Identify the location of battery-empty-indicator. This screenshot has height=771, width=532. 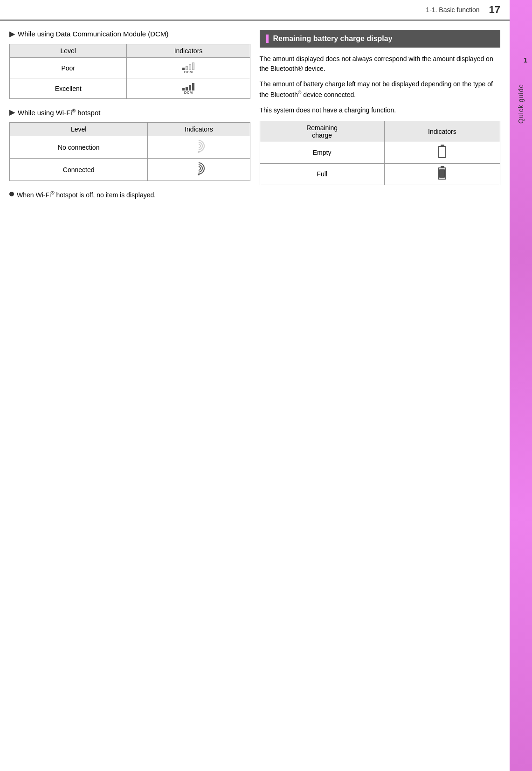
(442, 153).